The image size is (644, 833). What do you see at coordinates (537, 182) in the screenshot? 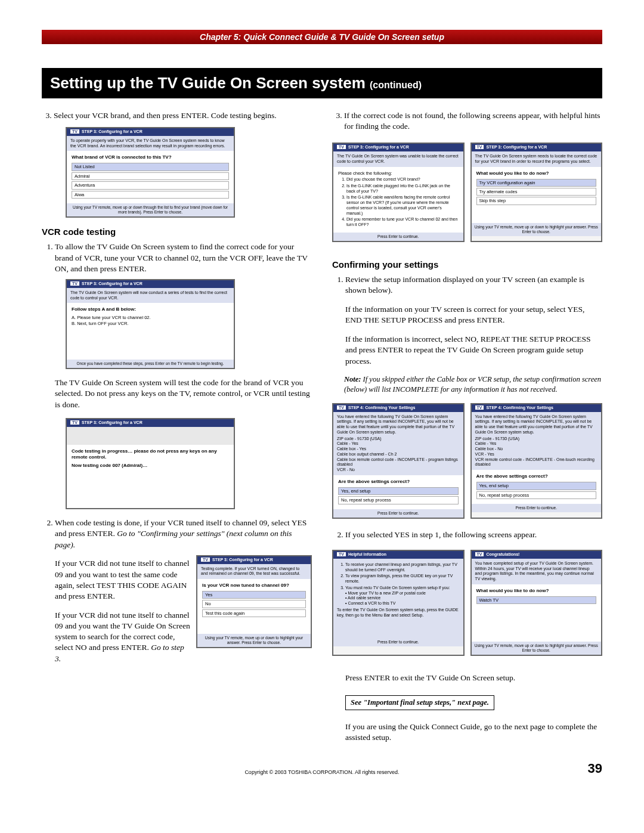
I see `ss5b-o1: Try VCR configuration again` at bounding box center [537, 182].